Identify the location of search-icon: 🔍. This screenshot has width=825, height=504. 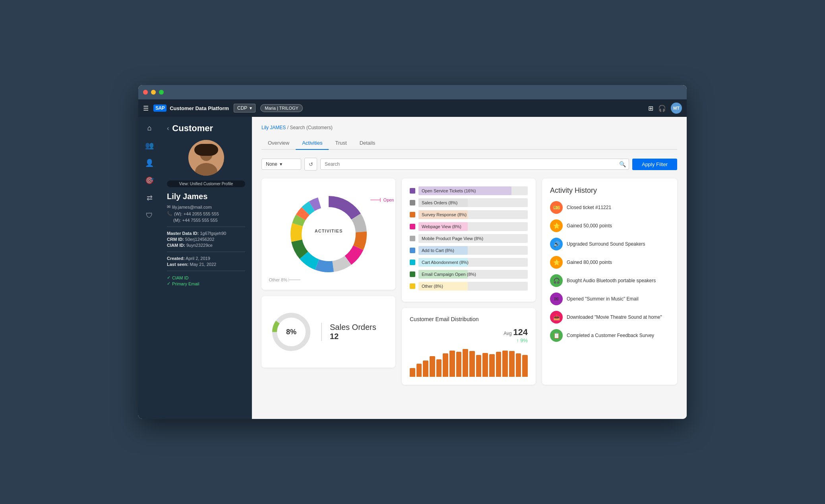
(622, 164).